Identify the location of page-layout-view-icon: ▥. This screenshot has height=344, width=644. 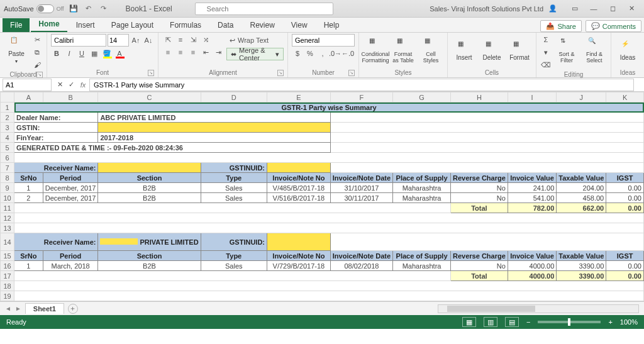
(491, 322).